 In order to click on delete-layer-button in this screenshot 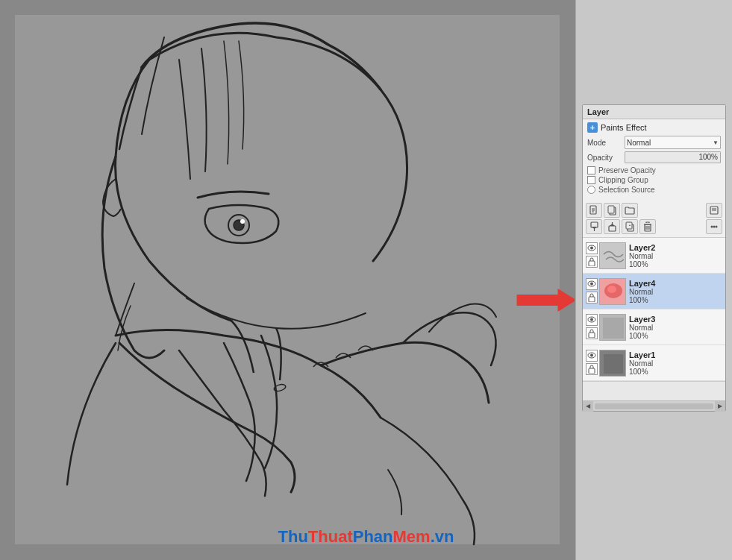, I will do `click(648, 227)`.